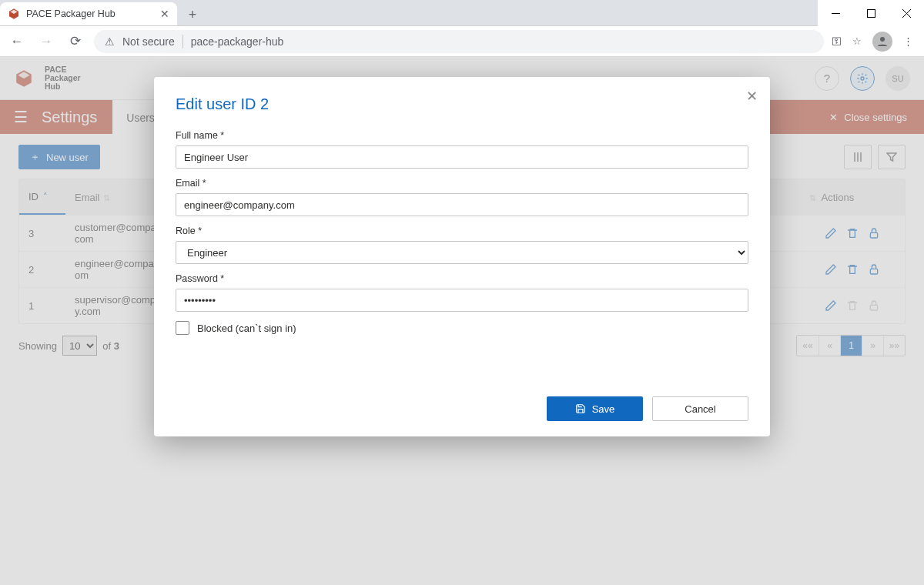  I want to click on browser-tab-active: PACE Packager Hub ✕, so click(89, 14).